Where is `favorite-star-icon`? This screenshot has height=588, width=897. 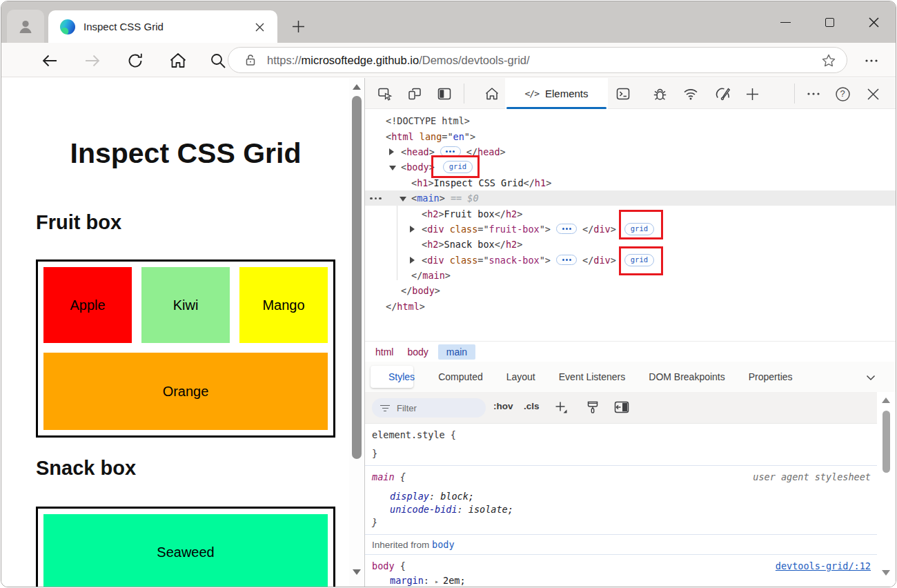 favorite-star-icon is located at coordinates (829, 61).